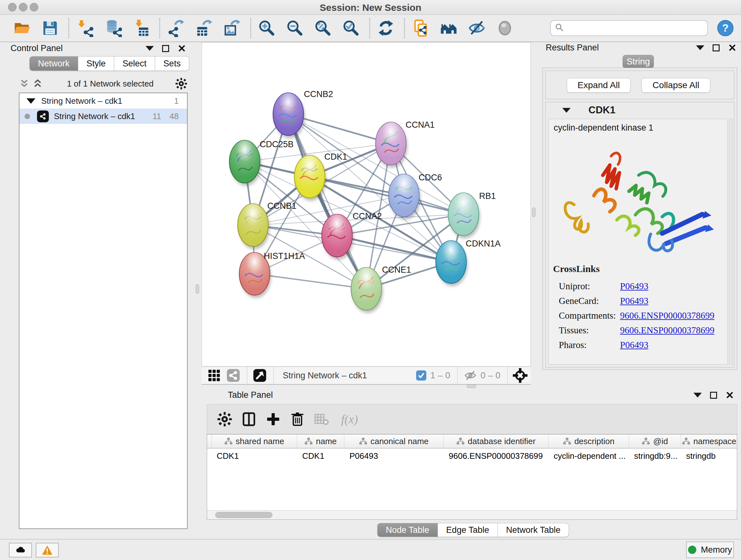 Image resolution: width=741 pixels, height=560 pixels. What do you see at coordinates (22, 28) in the screenshot?
I see `open-session-icon` at bounding box center [22, 28].